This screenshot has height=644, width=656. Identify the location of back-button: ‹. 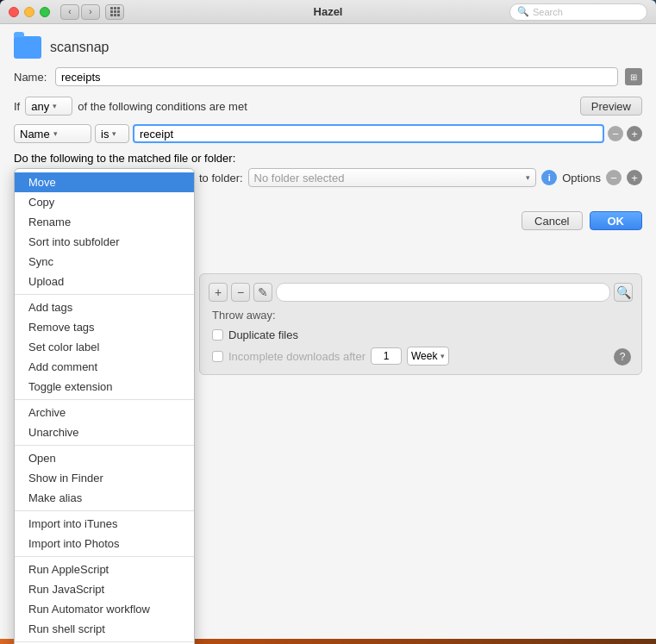
(70, 12).